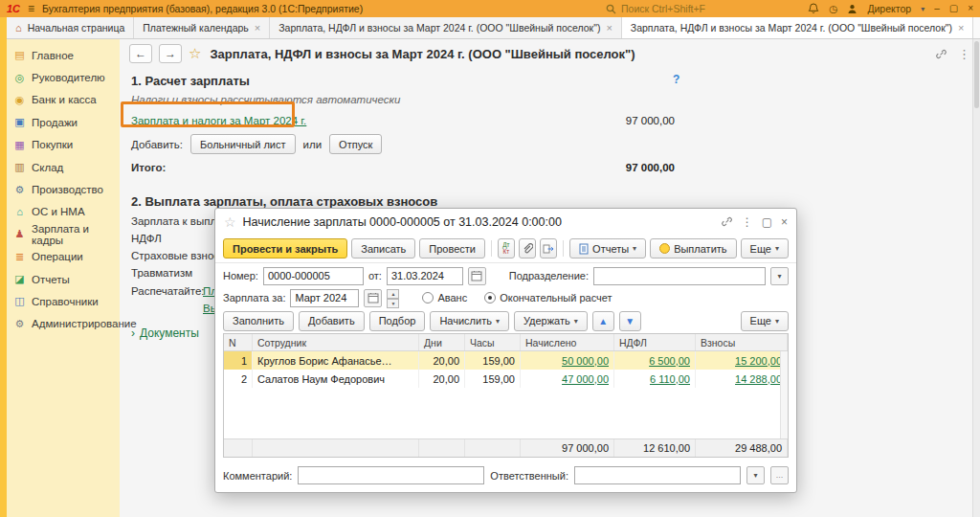 This screenshot has height=517, width=980. Describe the element at coordinates (765, 249) in the screenshot. I see `more-button: Еще ▾` at that location.